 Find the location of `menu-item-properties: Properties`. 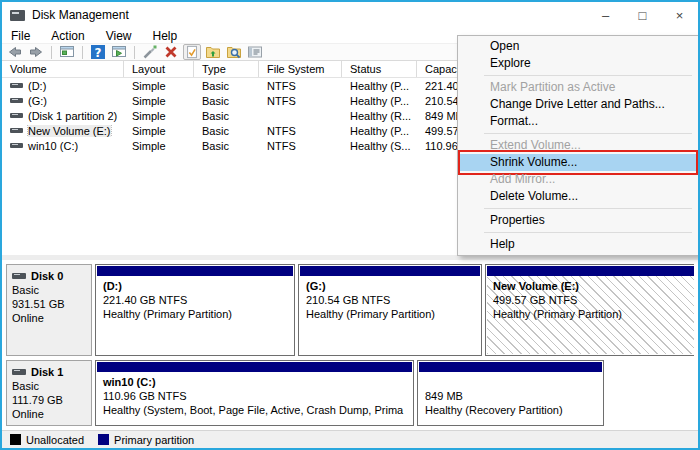

menu-item-properties: Properties is located at coordinates (578, 220).